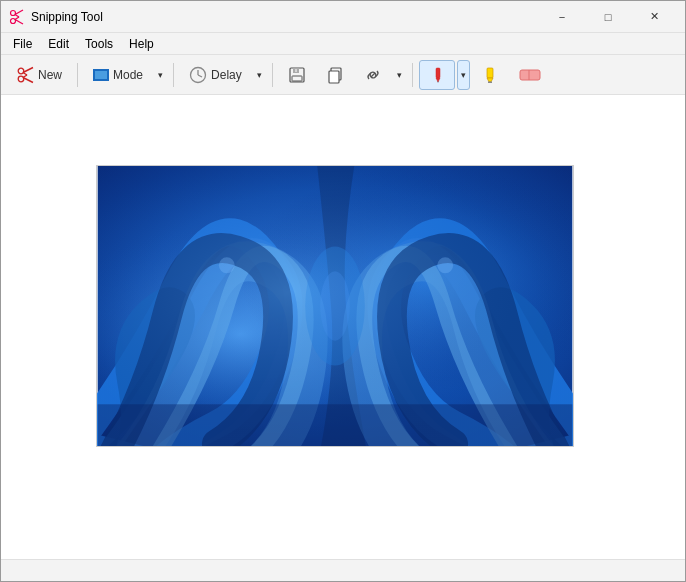  I want to click on highlighter-icon, so click(490, 75).